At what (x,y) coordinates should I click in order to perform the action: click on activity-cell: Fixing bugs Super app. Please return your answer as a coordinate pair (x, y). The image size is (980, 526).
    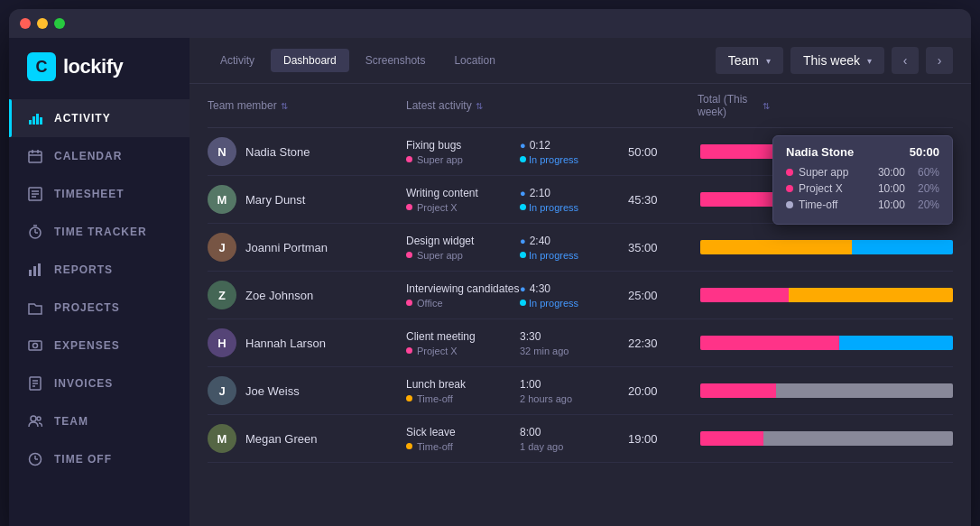
    Looking at the image, I should click on (463, 152).